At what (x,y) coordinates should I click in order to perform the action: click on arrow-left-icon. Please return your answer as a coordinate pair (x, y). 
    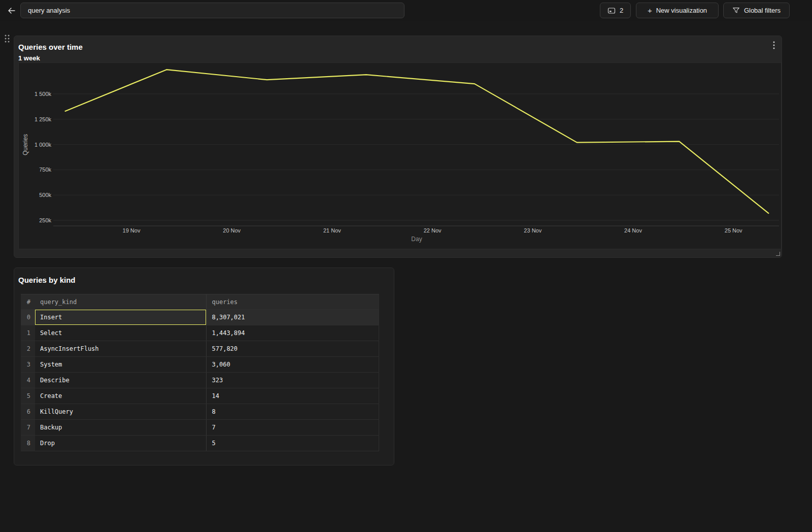
    Looking at the image, I should click on (12, 11).